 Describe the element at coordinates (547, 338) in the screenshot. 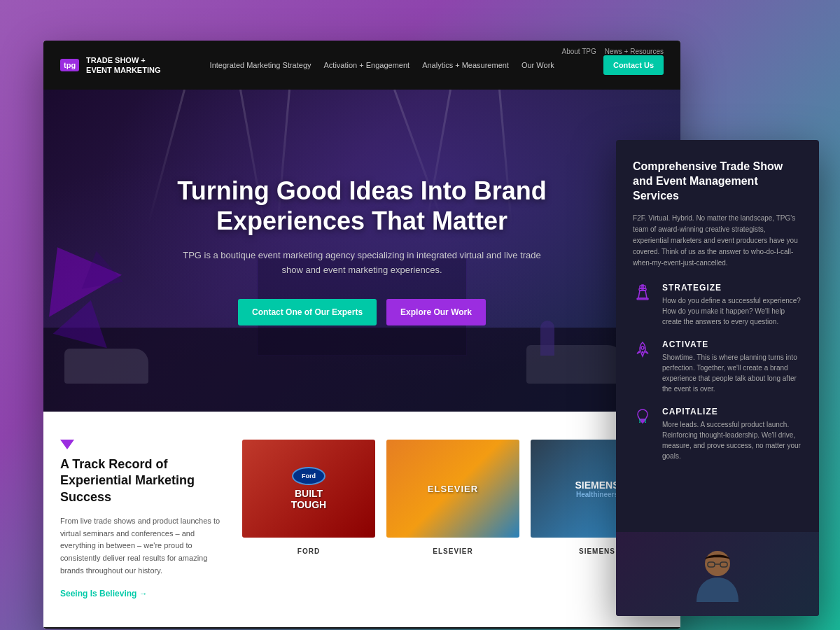

I see `speaker-silhouette` at that location.